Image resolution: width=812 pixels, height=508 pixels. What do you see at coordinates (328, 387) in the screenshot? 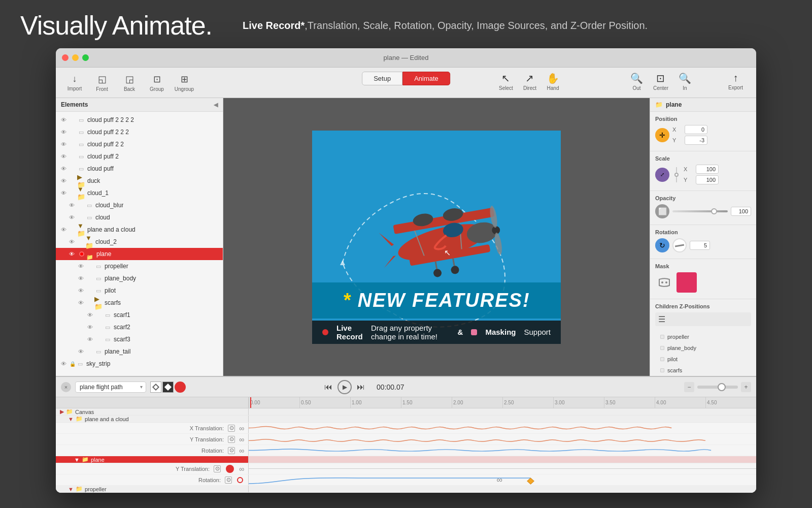
I see `skip-back-button: ⏮` at bounding box center [328, 387].